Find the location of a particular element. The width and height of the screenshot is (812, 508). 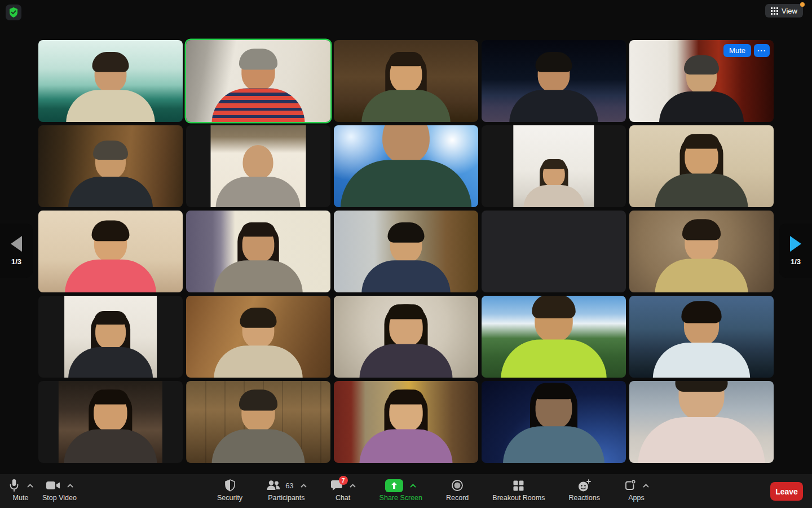

participants-button: 63 Participants is located at coordinates (286, 491).